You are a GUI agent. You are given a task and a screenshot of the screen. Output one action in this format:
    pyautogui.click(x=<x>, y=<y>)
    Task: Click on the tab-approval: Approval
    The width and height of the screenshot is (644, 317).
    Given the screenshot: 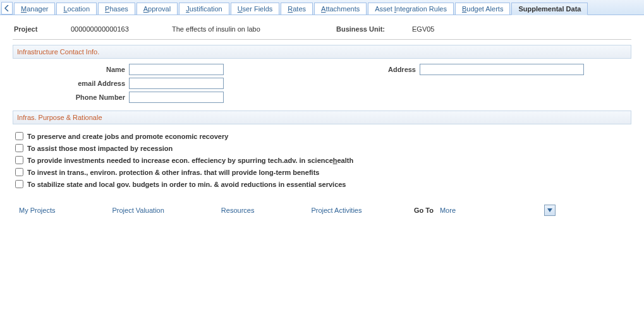 What is the action you would take?
    pyautogui.click(x=157, y=9)
    